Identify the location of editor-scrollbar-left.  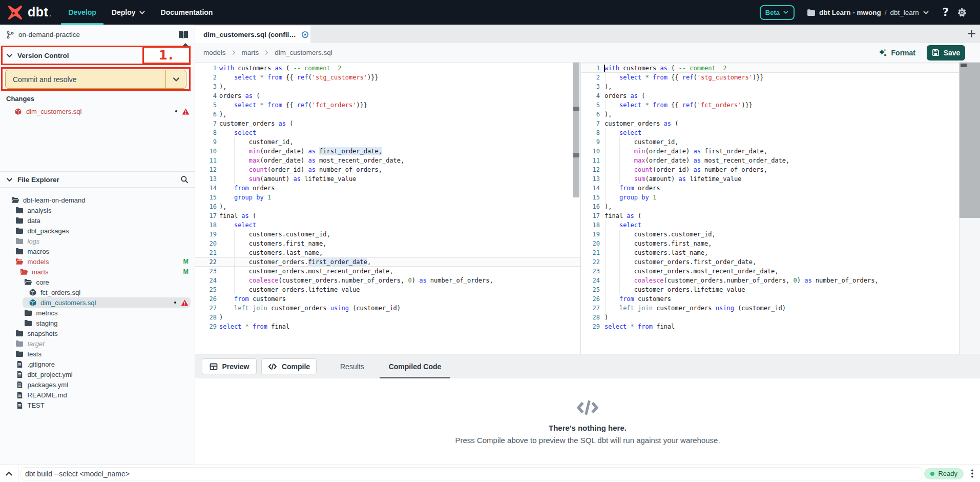
(576, 208).